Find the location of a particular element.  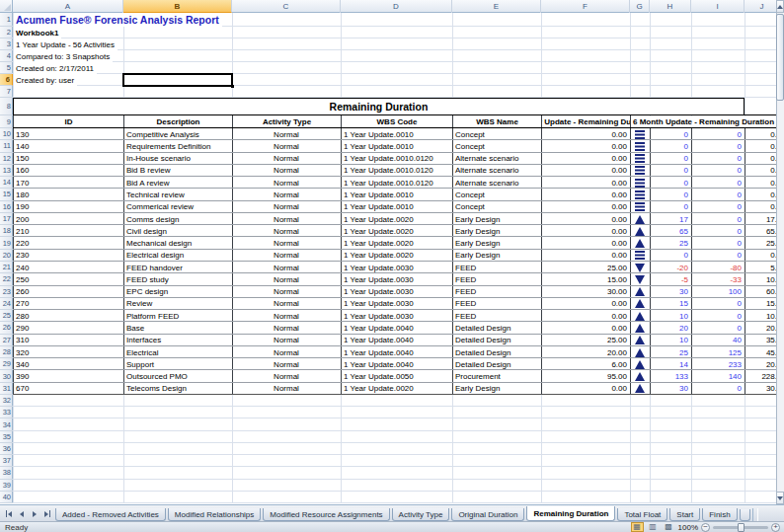

sheet-tab-modified-relationships: Modified Relationships is located at coordinates (215, 515).